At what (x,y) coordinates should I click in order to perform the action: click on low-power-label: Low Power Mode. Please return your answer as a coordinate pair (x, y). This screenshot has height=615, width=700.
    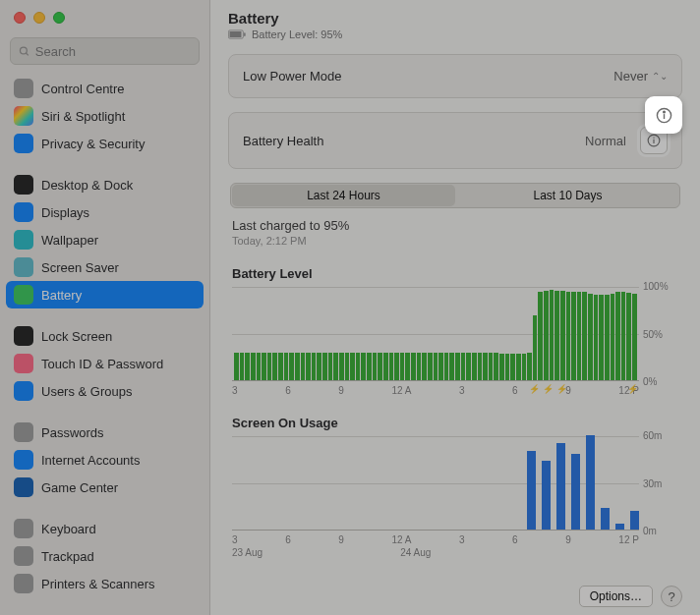
    Looking at the image, I should click on (292, 77).